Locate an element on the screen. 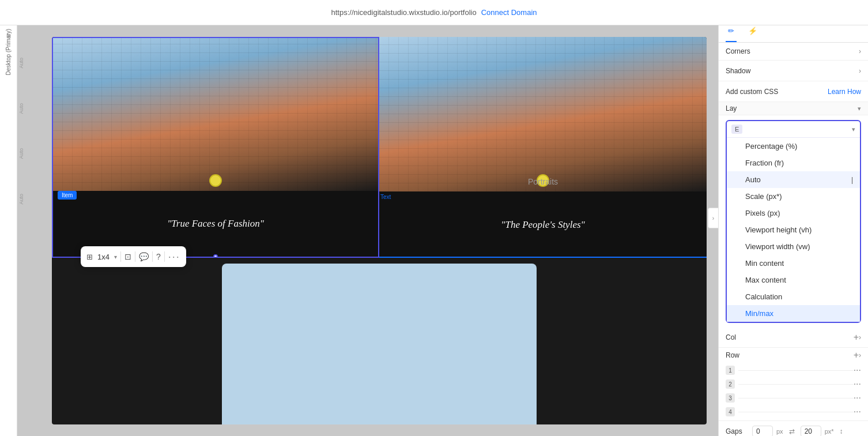  left-side-panel: Desktop (Primary) is located at coordinates (9, 231).